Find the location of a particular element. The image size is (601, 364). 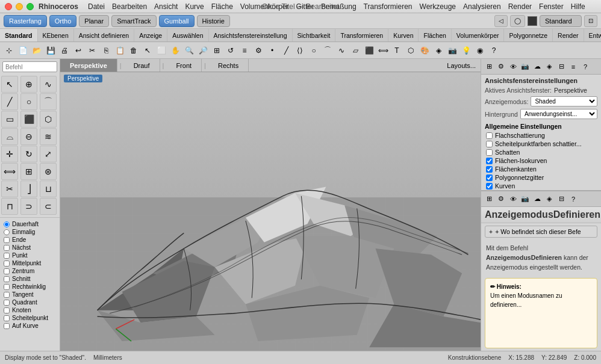

circle-tool: ○ is located at coordinates (29, 102).